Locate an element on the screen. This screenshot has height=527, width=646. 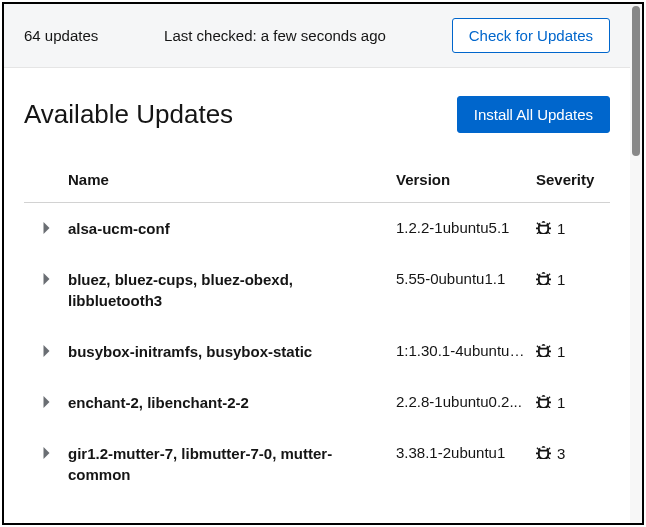
column-header-version: Version is located at coordinates (466, 180).